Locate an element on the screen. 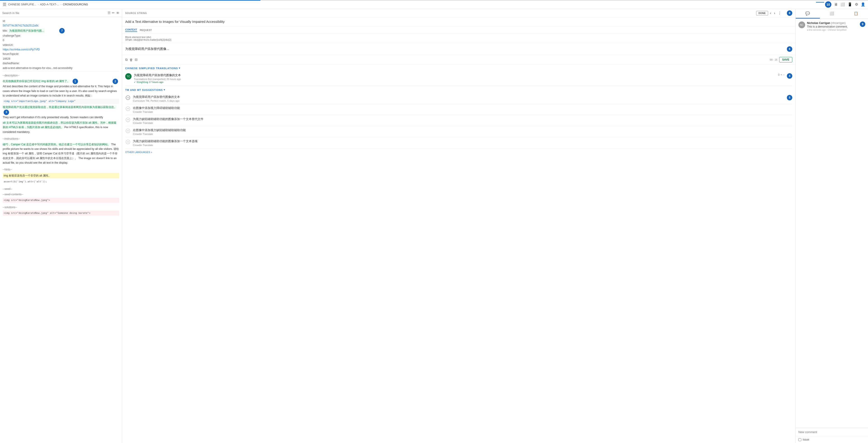 The image size is (868, 443). request-tab: REQUEST is located at coordinates (146, 30).